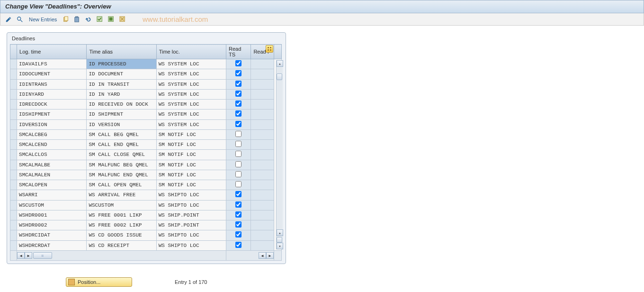 This screenshot has width=644, height=292. Describe the element at coordinates (269, 49) in the screenshot. I see `table-settings-icon` at that location.